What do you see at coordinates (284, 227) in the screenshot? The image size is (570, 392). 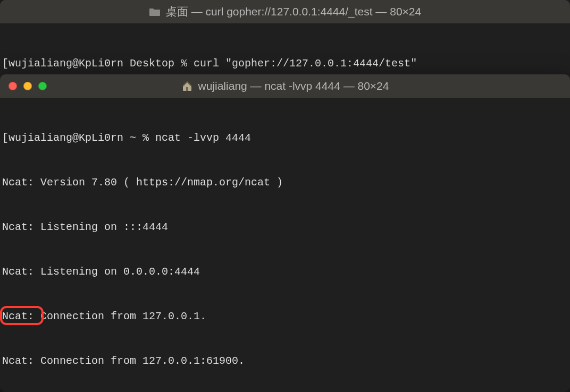 I see `terminal-line: Ncat: Listening on :::4444` at bounding box center [284, 227].